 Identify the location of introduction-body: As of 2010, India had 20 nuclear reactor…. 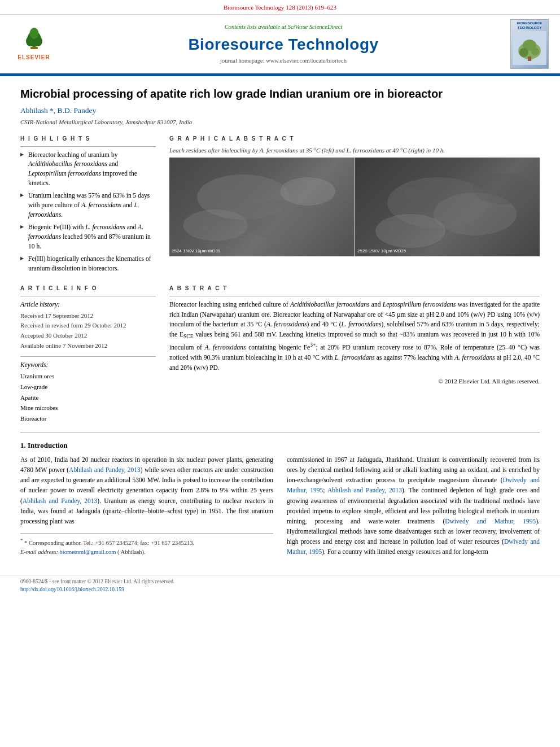
(280, 506).